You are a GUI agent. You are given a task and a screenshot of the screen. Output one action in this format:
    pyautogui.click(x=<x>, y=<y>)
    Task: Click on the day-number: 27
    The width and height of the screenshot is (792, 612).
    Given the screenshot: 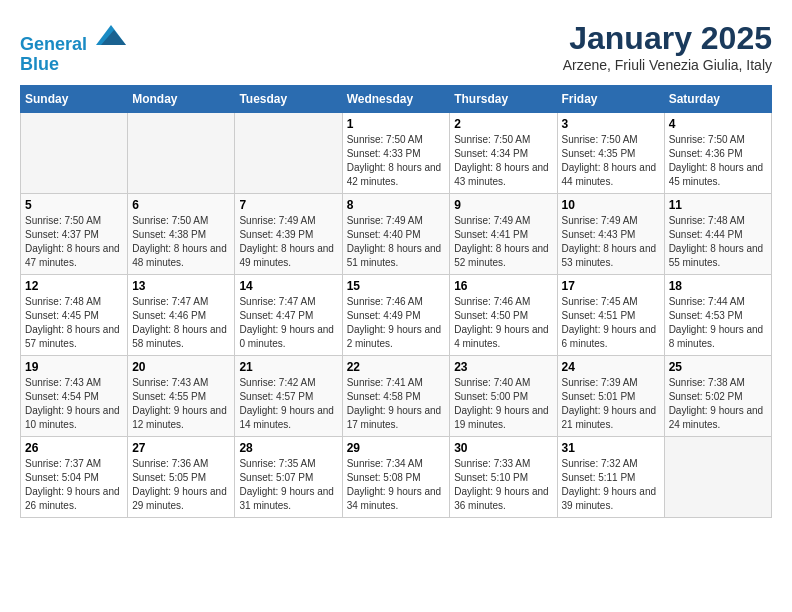 What is the action you would take?
    pyautogui.click(x=181, y=448)
    